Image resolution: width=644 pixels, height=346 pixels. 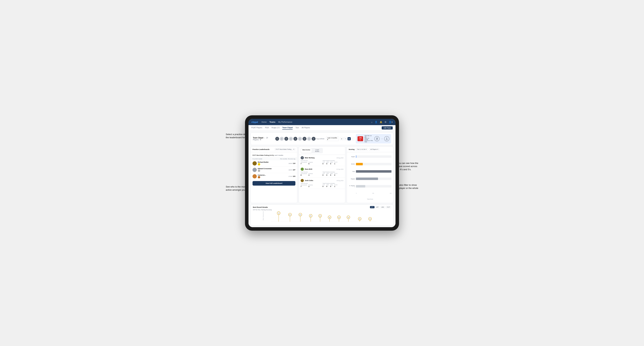 What do you see at coordinates (306, 151) in the screenshot?
I see `most-active-tab: Most Active` at bounding box center [306, 151].